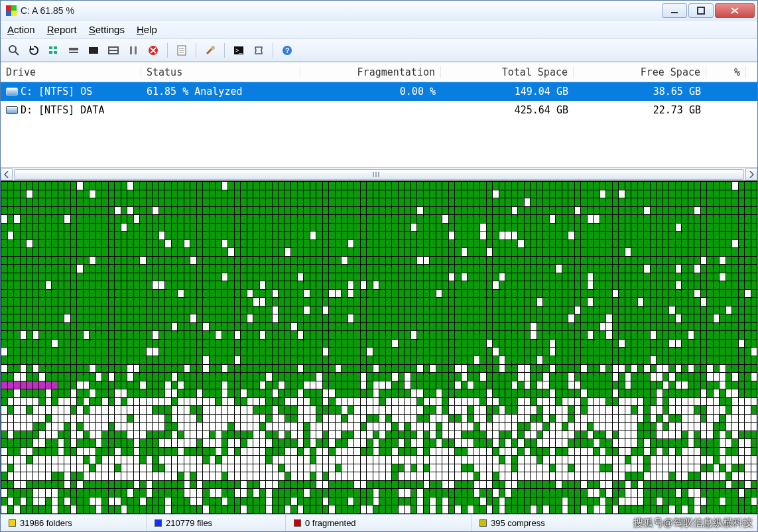  I want to click on stop-button, so click(153, 50).